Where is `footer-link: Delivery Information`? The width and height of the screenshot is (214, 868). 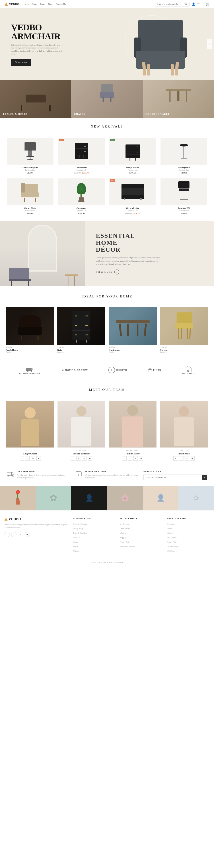
footer-link: Delivery Information is located at coordinates (94, 524).